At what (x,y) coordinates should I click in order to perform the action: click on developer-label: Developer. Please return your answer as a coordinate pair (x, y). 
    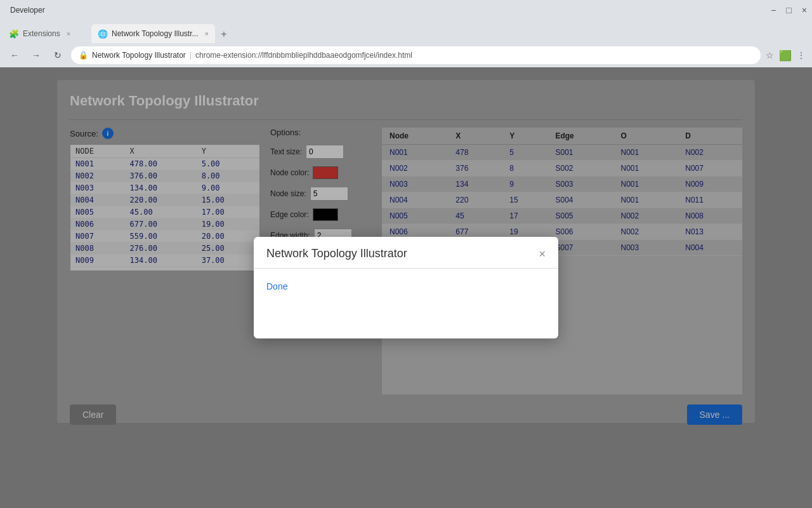
    Looking at the image, I should click on (28, 10).